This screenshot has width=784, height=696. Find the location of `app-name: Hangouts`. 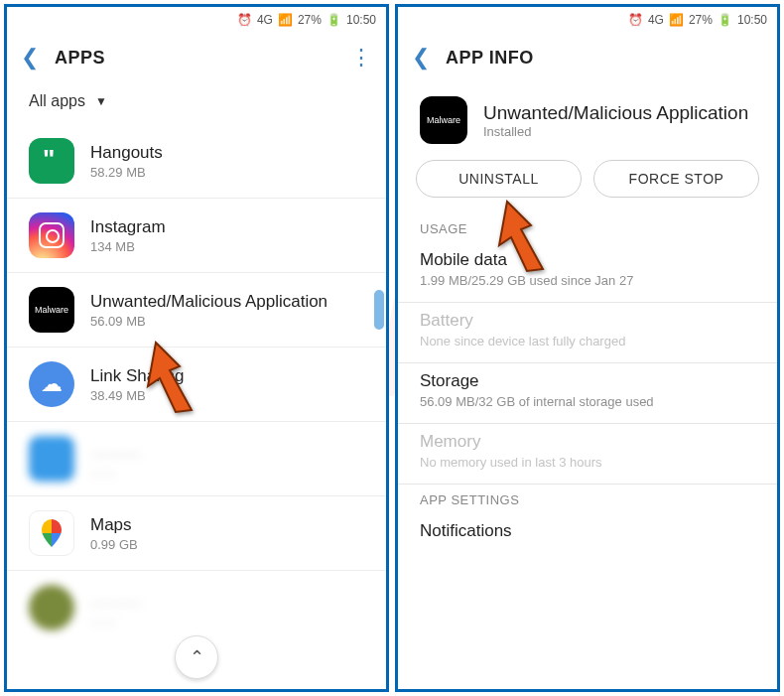

app-name: Hangouts is located at coordinates (127, 153).